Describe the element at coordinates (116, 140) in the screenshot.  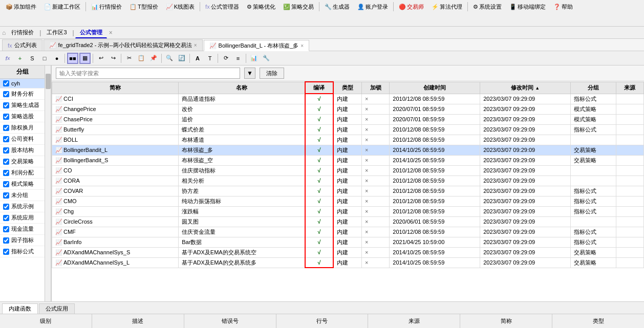
I see `table-cell: 📈BOLL` at that location.